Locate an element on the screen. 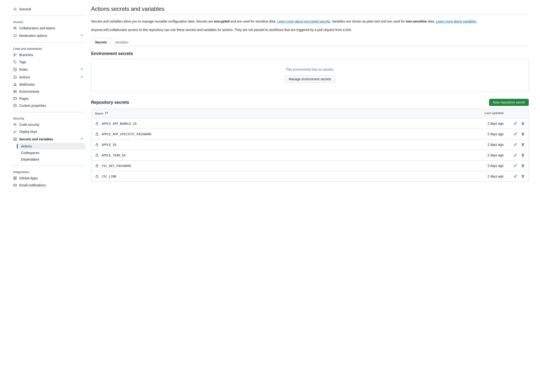 This screenshot has width=540, height=392. column-updated: Last updated is located at coordinates (487, 113).